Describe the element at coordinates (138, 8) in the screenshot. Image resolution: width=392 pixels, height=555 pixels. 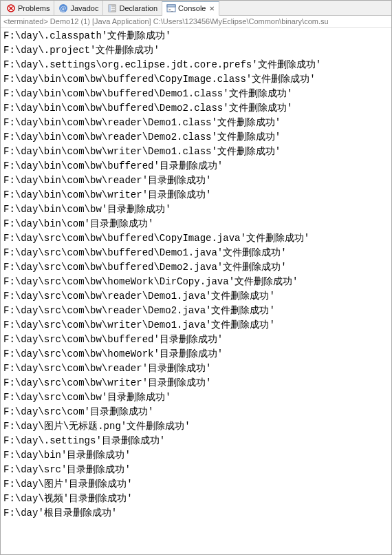
I see `tab-label: Declaration` at that location.